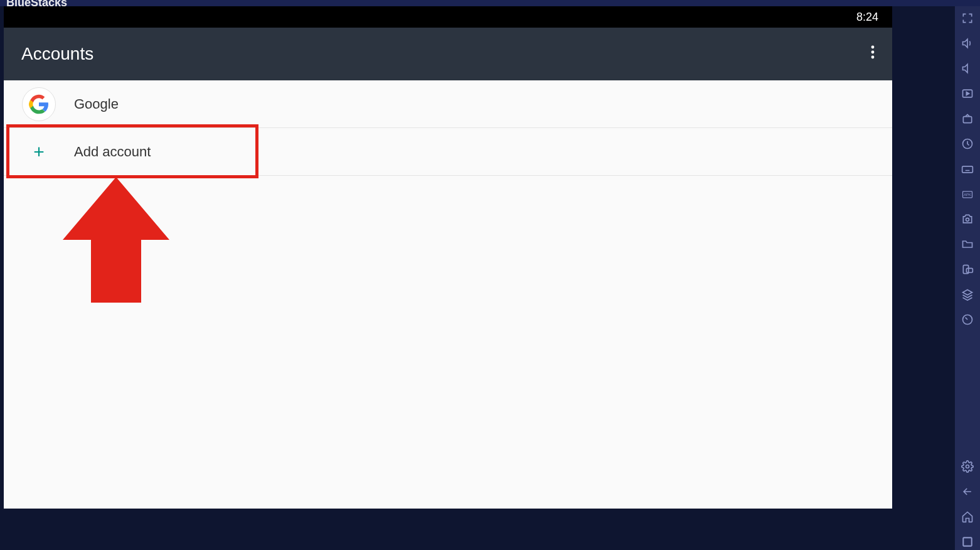 The image size is (980, 550). I want to click on overflow-menu-button, so click(873, 54).